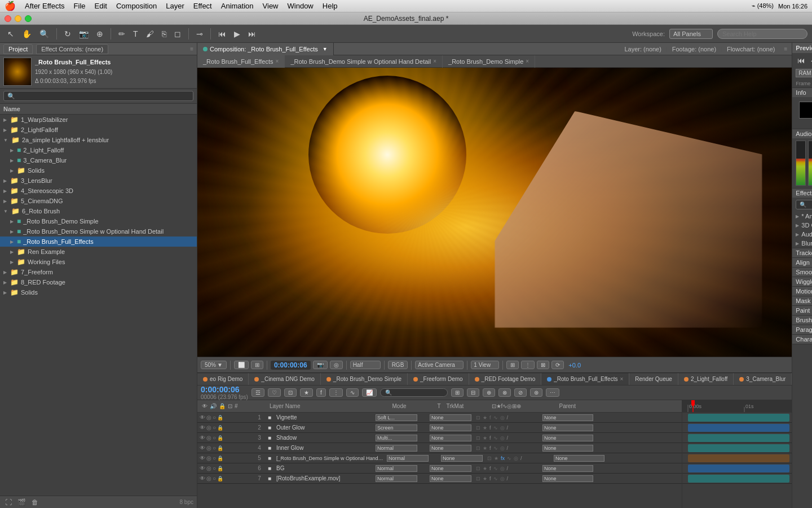  I want to click on audio-header: Audio × ≡, so click(802, 134).